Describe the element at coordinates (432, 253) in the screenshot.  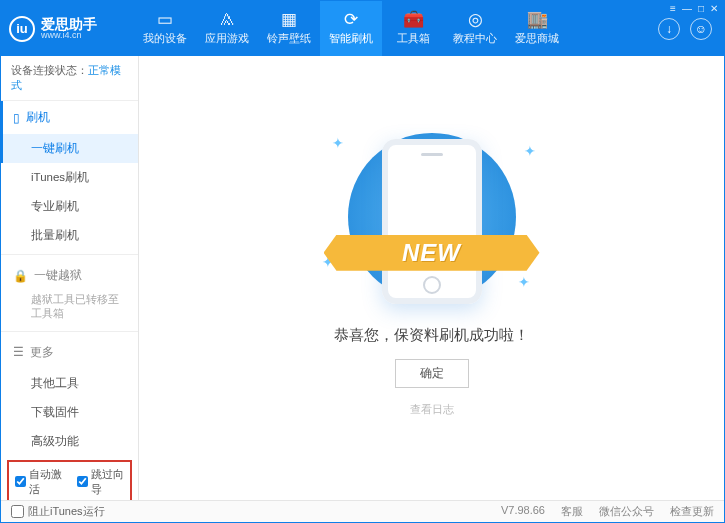
I see `new-ribbon: NEW` at that location.